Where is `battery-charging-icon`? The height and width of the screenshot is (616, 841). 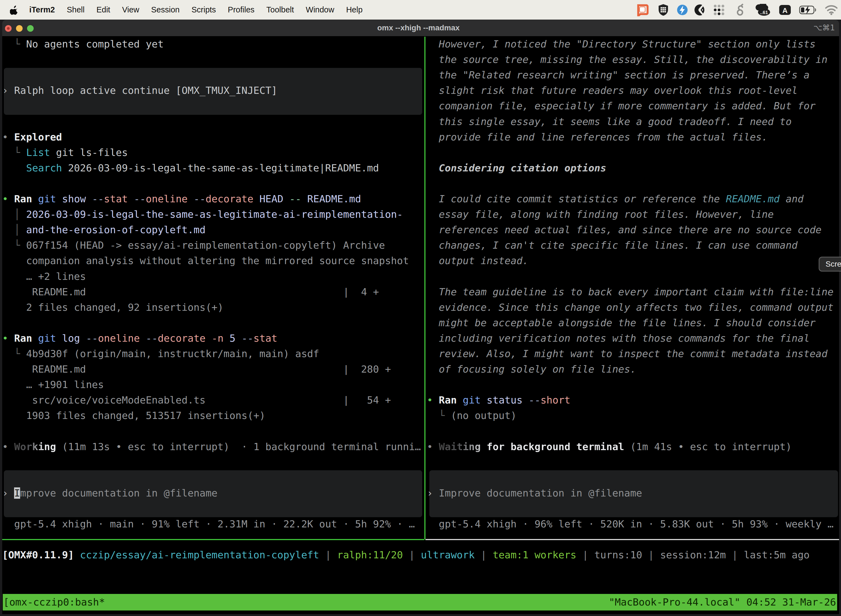
battery-charging-icon is located at coordinates (808, 10).